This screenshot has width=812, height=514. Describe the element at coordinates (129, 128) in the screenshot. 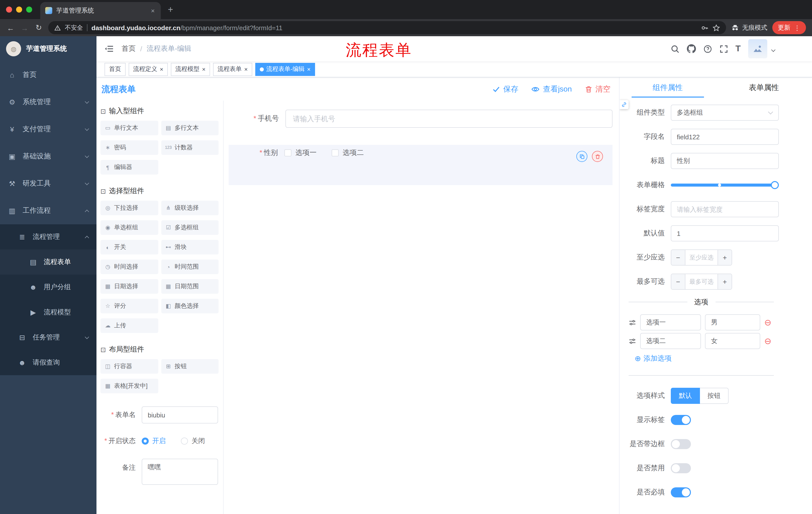

I see `palette-item-single-line-text: ▭单行文本` at that location.